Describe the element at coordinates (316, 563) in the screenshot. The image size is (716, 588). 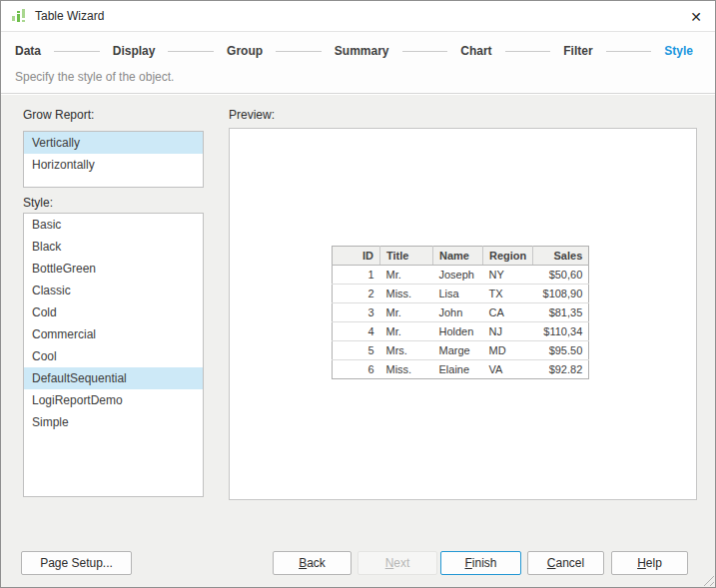
I see `back-label-rest: ack` at that location.